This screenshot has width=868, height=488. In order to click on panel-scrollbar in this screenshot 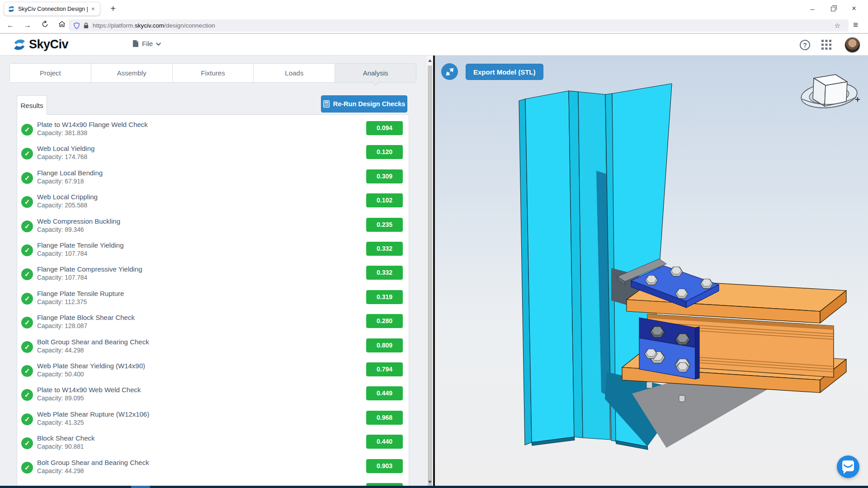, I will do `click(429, 272)`.